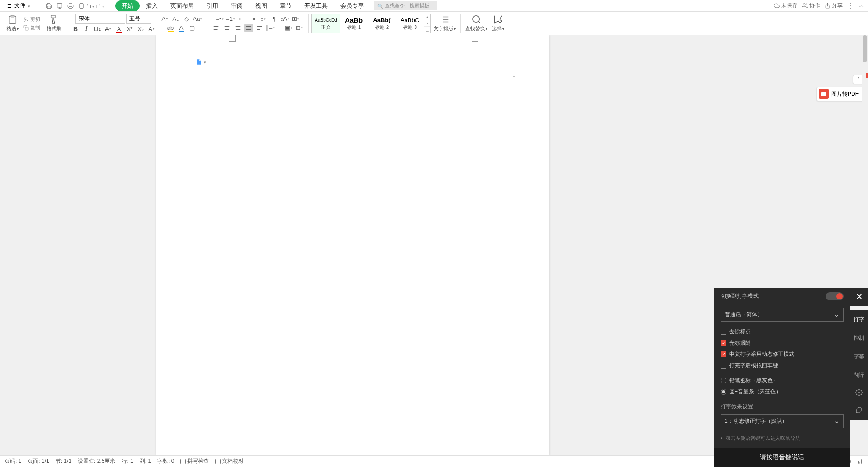  I want to click on check-simulate-enter: 打完字后模拟回车键, so click(782, 366).